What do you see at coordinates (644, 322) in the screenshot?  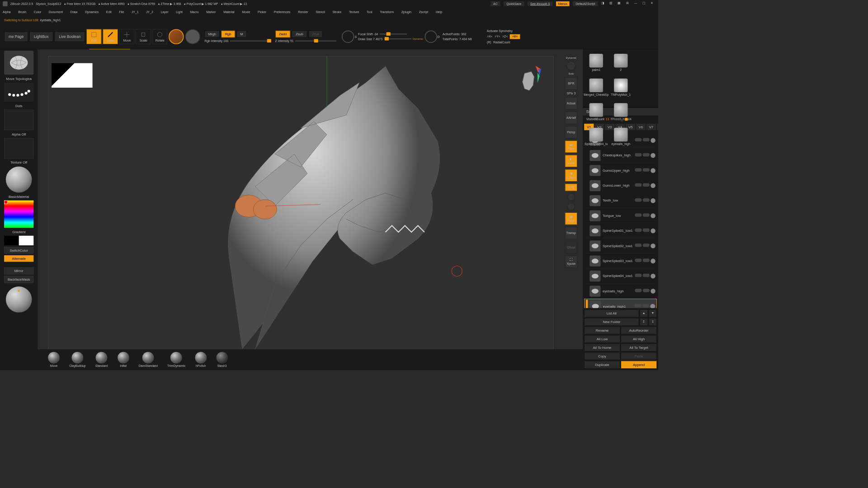 I see `folder-up-button: ↥` at bounding box center [644, 322].